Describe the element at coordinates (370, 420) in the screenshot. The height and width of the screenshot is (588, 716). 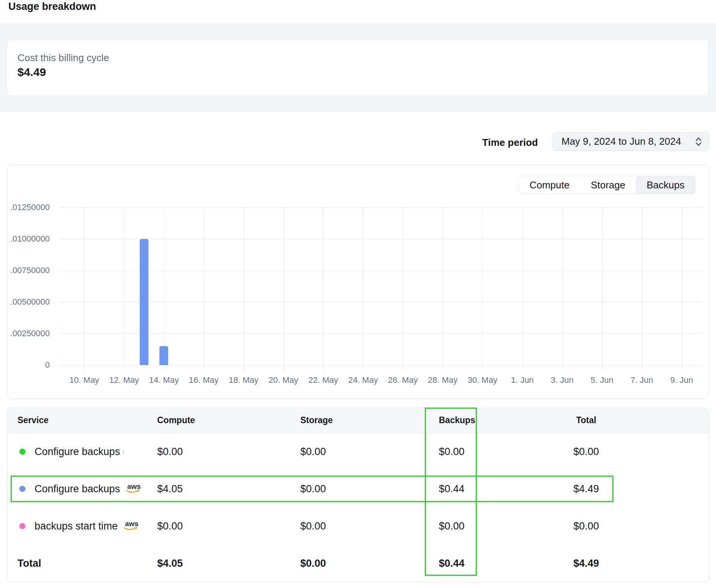
I see `column-header-storage: Storage` at that location.